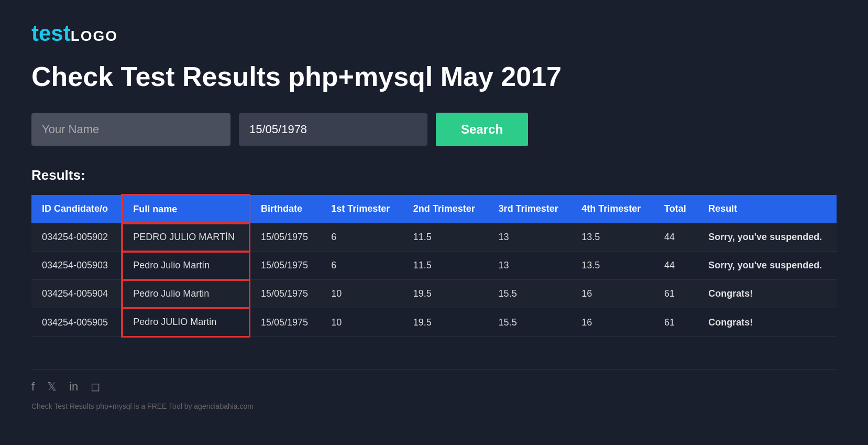  Describe the element at coordinates (434, 175) in the screenshot. I see `results-label: Results:` at that location.